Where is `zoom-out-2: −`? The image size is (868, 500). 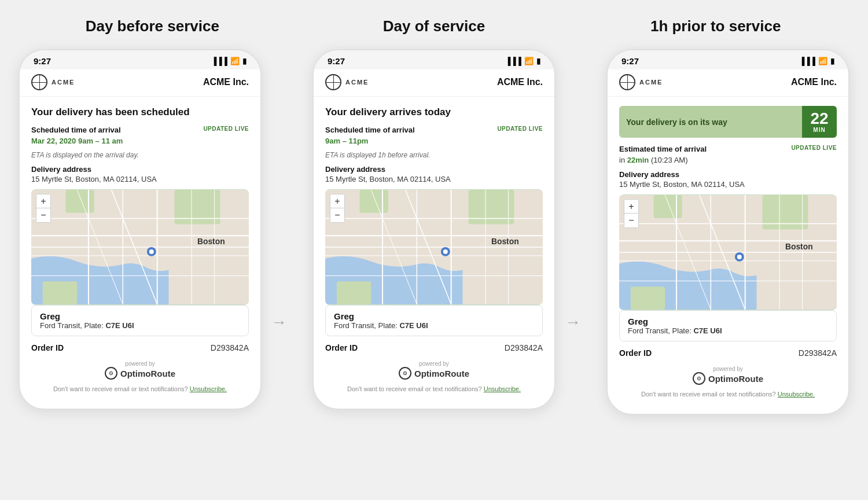 zoom-out-2: − is located at coordinates (337, 215).